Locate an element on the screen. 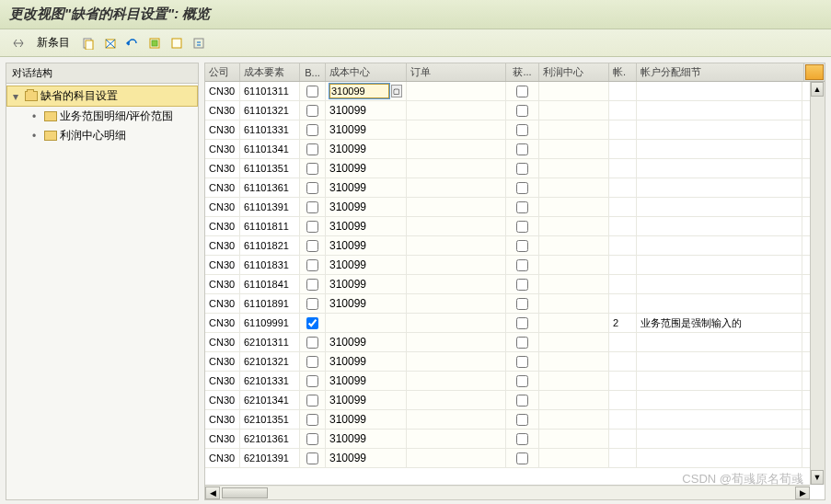  copy-icon is located at coordinates (88, 43).